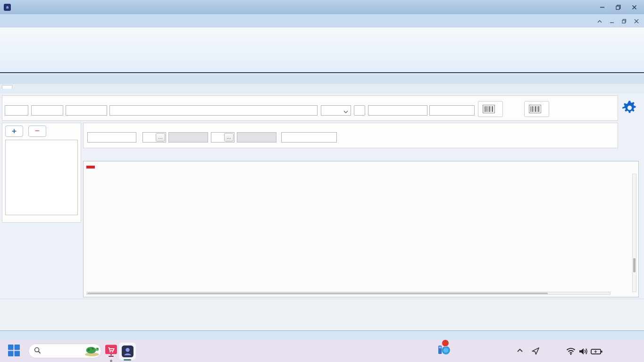 The image size is (644, 362). What do you see at coordinates (318, 294) in the screenshot?
I see `horizontal-scrollbar-thumb` at bounding box center [318, 294].